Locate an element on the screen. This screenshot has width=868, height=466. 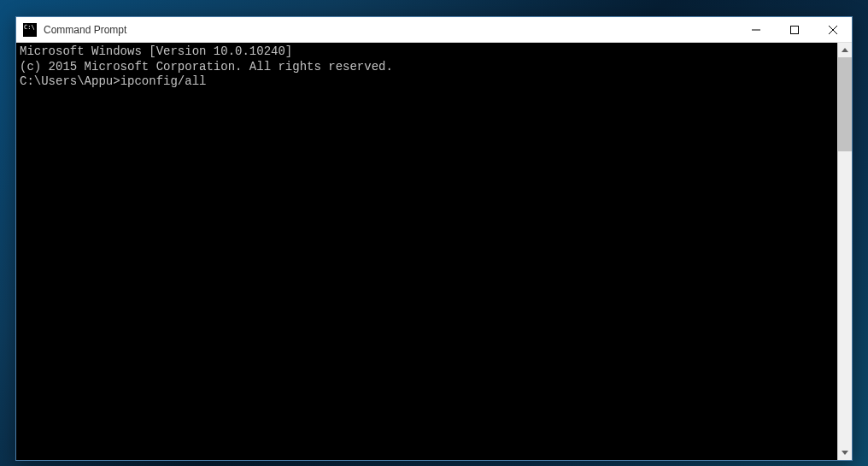
terminal-line: (c) 2015 Microsoft Corporation. All righ… is located at coordinates (427, 68).